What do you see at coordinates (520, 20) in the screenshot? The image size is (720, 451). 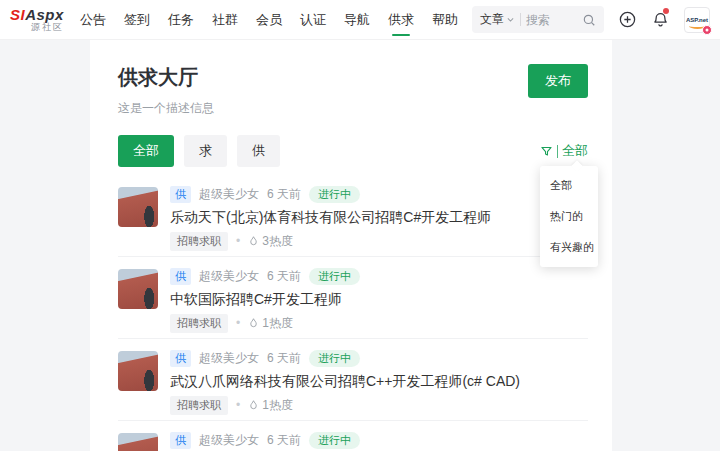 I see `search-divider` at bounding box center [520, 20].